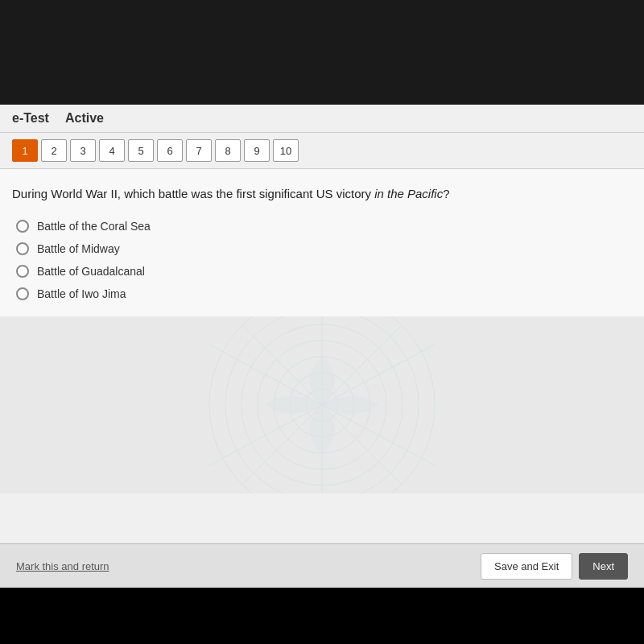  Describe the element at coordinates (170, 151) in the screenshot. I see `nav-btn-6: 6` at that location.